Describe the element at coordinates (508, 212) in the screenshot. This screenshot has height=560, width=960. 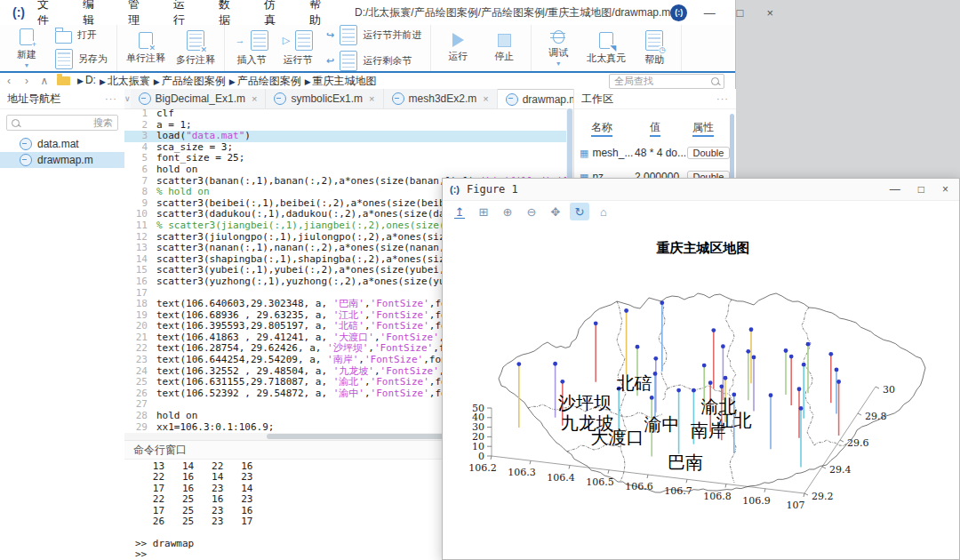
I see `zoom-in-icon: ⊕` at that location.